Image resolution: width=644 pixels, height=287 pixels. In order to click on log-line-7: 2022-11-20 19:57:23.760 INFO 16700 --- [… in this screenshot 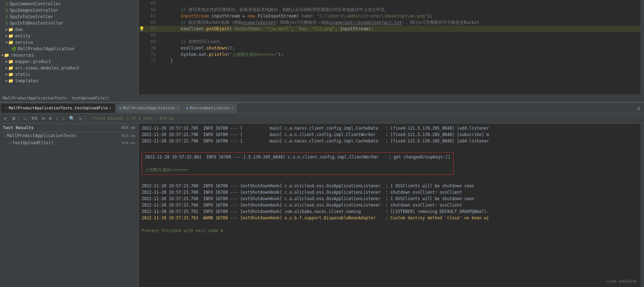, I will do `click(390, 205)`.